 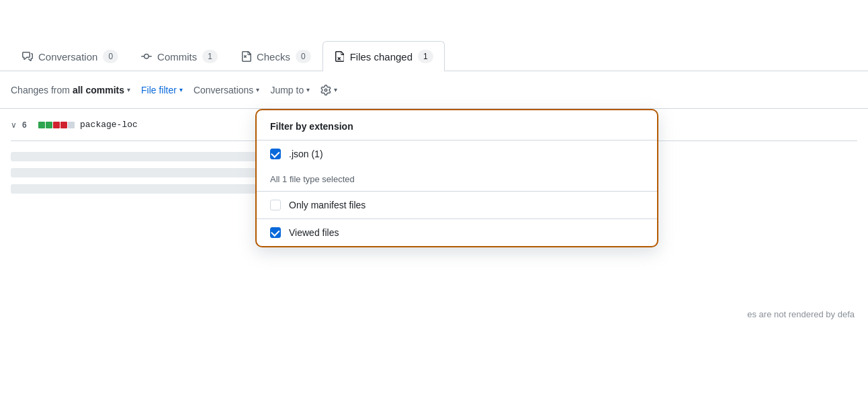 What do you see at coordinates (382, 56) in the screenshot?
I see `tab-files-changed-label: Files changed` at bounding box center [382, 56].